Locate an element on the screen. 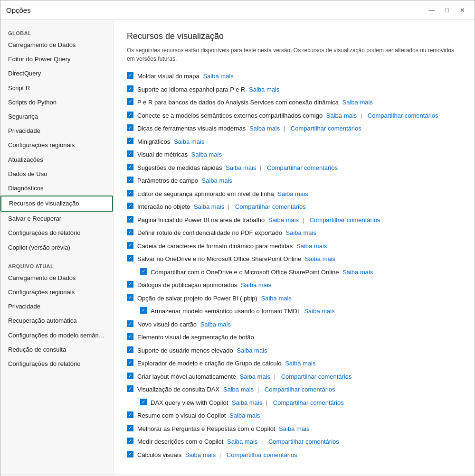 The width and height of the screenshot is (475, 476). sidebar-item-salvar-recuperar: Salvar e Recuperar is located at coordinates (57, 219).